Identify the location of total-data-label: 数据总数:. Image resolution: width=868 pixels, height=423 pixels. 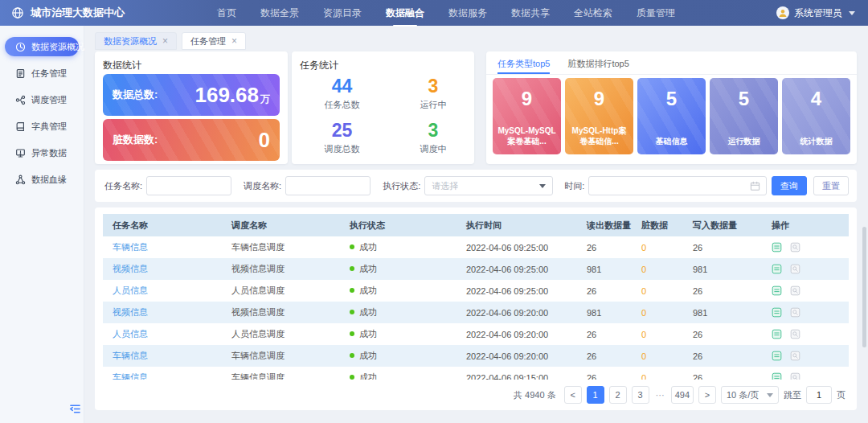
(135, 95).